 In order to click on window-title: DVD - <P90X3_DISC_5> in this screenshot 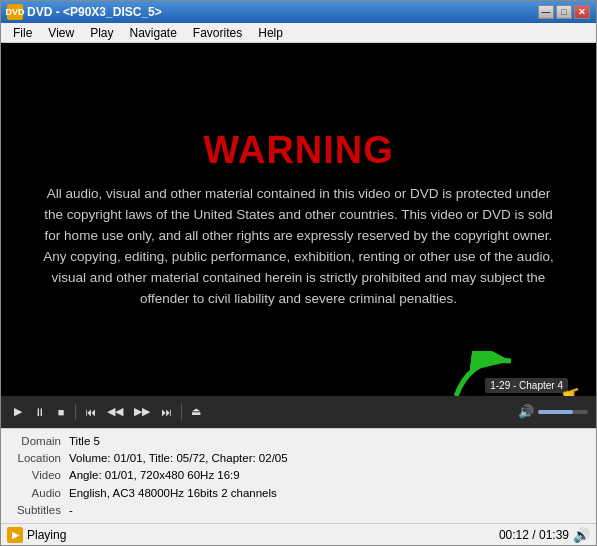, I will do `click(282, 12)`.